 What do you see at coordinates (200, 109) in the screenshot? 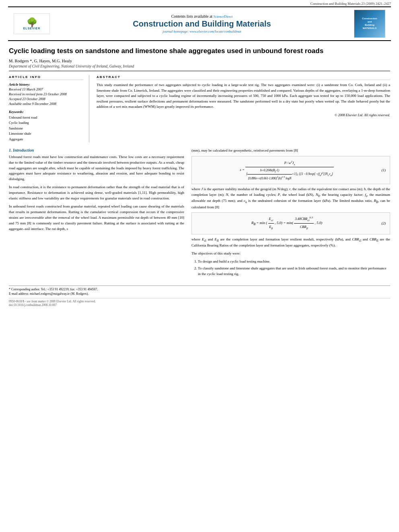
I see `article-info-abstract-section: ARTICLE INFO Article history: Received 1…` at bounding box center [200, 109].